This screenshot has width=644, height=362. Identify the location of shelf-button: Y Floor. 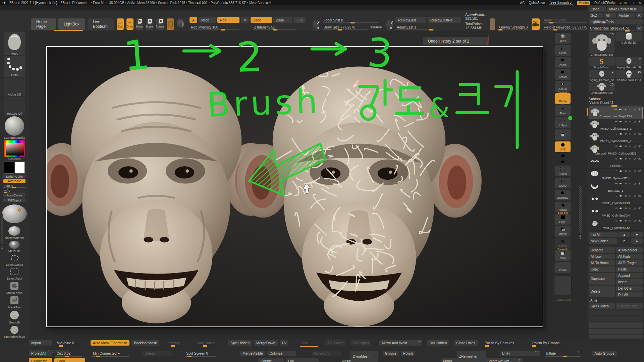
(563, 111).